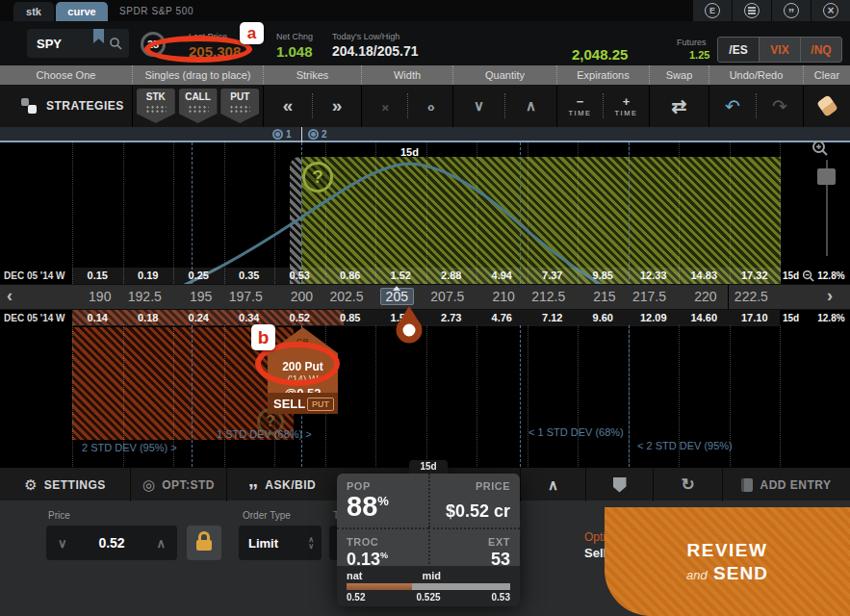 Image resolution: width=850 pixels, height=616 pixels. Describe the element at coordinates (603, 318) in the screenshot. I see `option-price-cell: 9.60` at that location.